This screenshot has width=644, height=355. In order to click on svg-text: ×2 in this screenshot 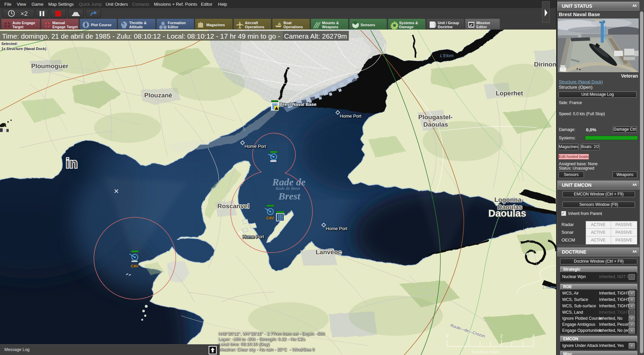, I will do `click(24, 13)`.